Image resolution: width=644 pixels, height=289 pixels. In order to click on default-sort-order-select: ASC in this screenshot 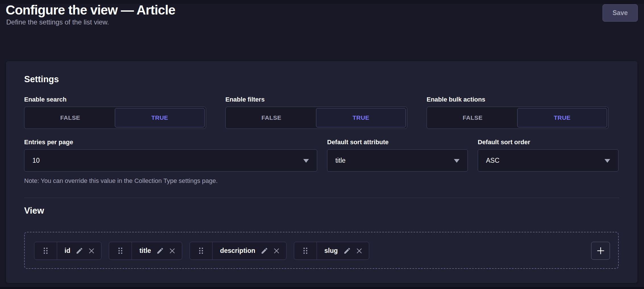, I will do `click(548, 160)`.